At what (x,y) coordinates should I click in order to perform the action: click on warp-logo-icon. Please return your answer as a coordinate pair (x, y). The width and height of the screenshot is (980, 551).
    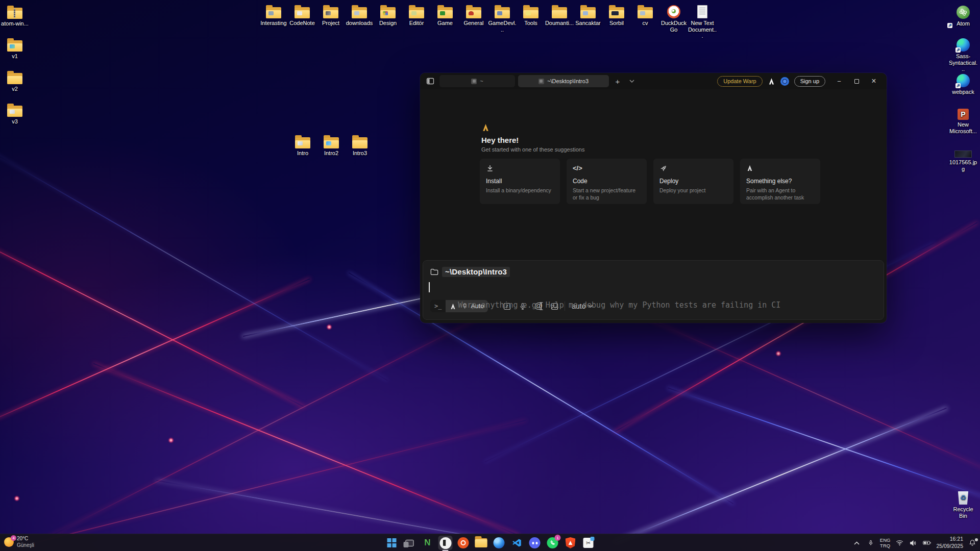
    Looking at the image, I should click on (772, 82).